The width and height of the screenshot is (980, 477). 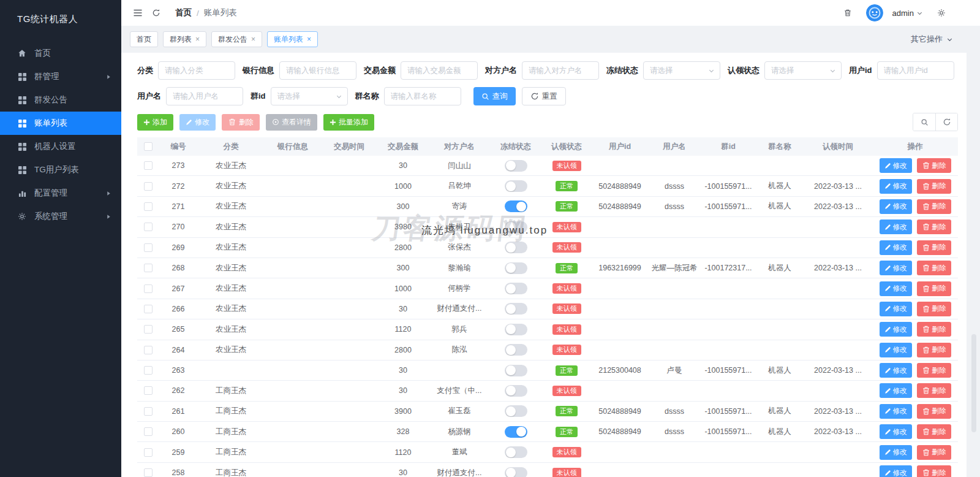 What do you see at coordinates (156, 13) in the screenshot?
I see `refresh-icon` at bounding box center [156, 13].